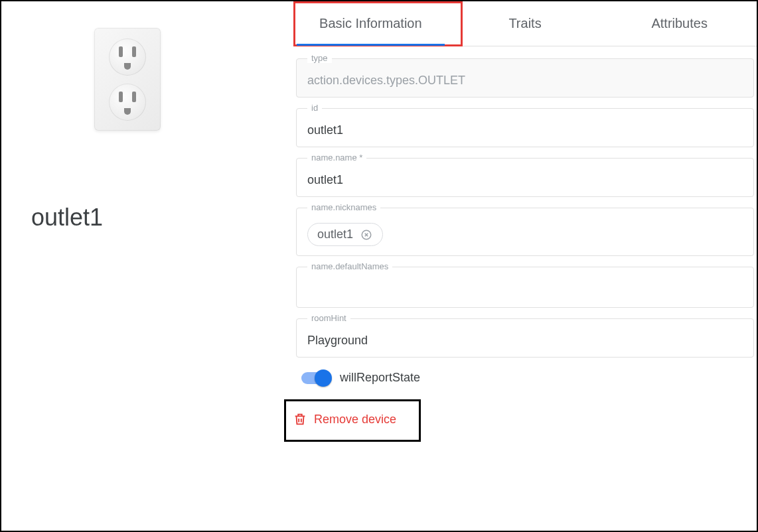 This screenshot has width=758, height=532. What do you see at coordinates (300, 419) in the screenshot?
I see `trash-icon` at bounding box center [300, 419].